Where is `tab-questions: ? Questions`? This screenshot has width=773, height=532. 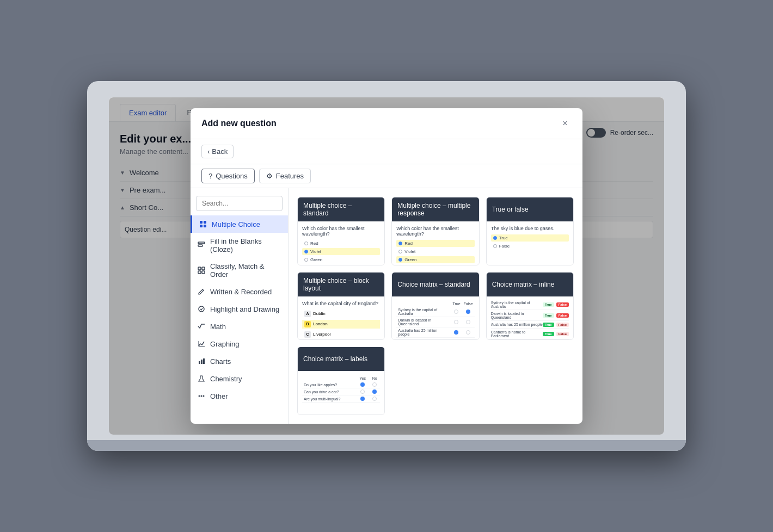
tab-questions: ? Questions is located at coordinates (228, 176).